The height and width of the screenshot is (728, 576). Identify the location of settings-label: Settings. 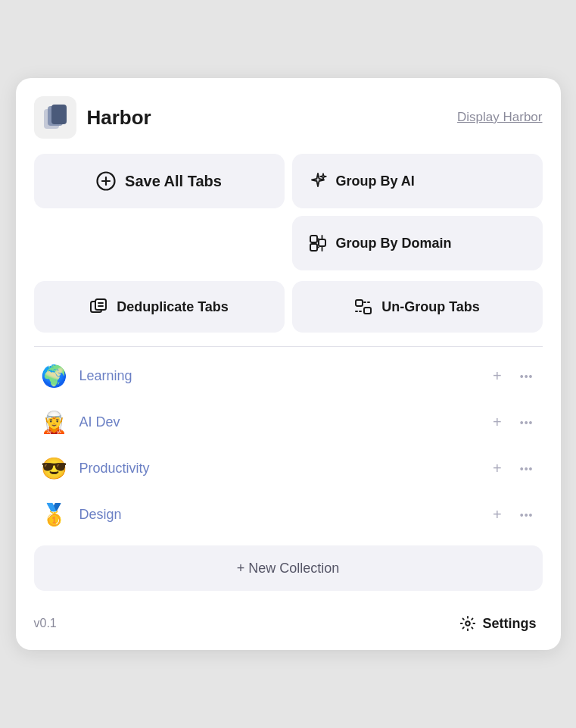
(509, 624).